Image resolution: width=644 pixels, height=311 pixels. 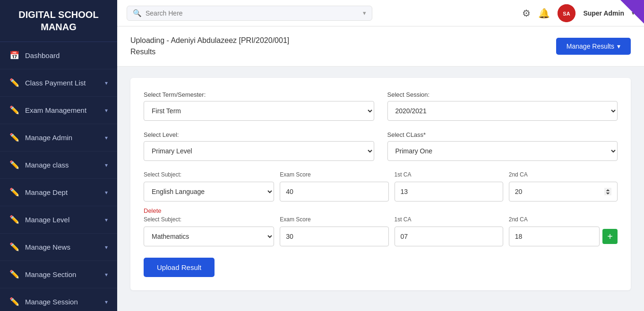 What do you see at coordinates (593, 46) in the screenshot?
I see `manage-results-button: Manage Results ▾` at bounding box center [593, 46].